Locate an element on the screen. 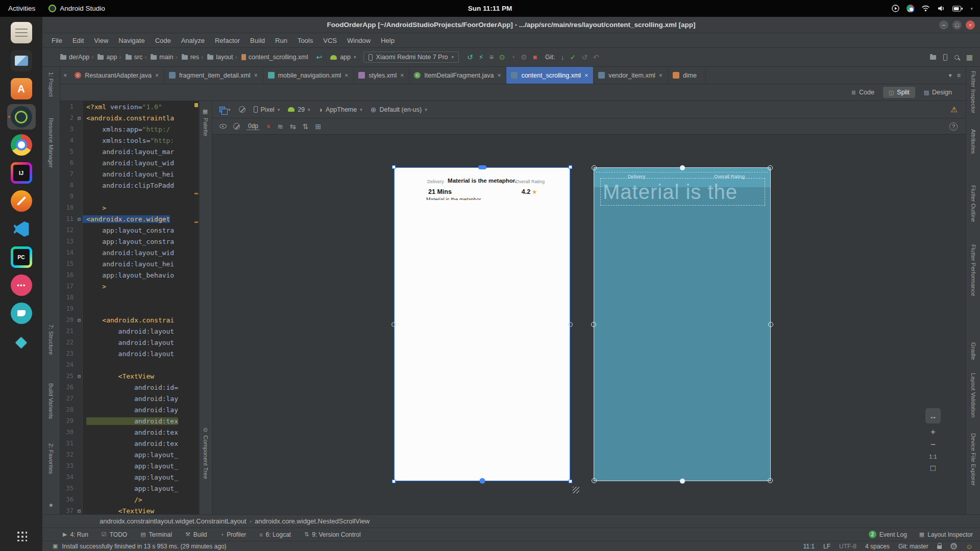 The image size is (980, 551). sidebar-item-structure: 7: Structure is located at coordinates (51, 340).